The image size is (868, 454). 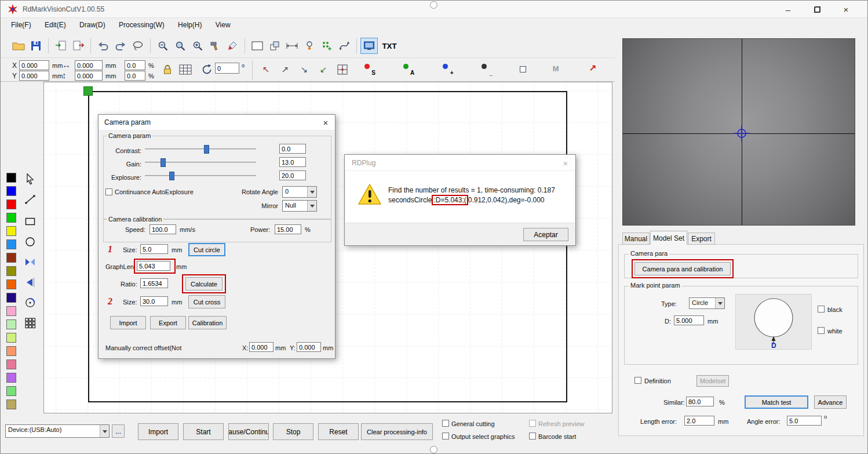 What do you see at coordinates (293, 148) in the screenshot?
I see `contrast-input` at bounding box center [293, 148].